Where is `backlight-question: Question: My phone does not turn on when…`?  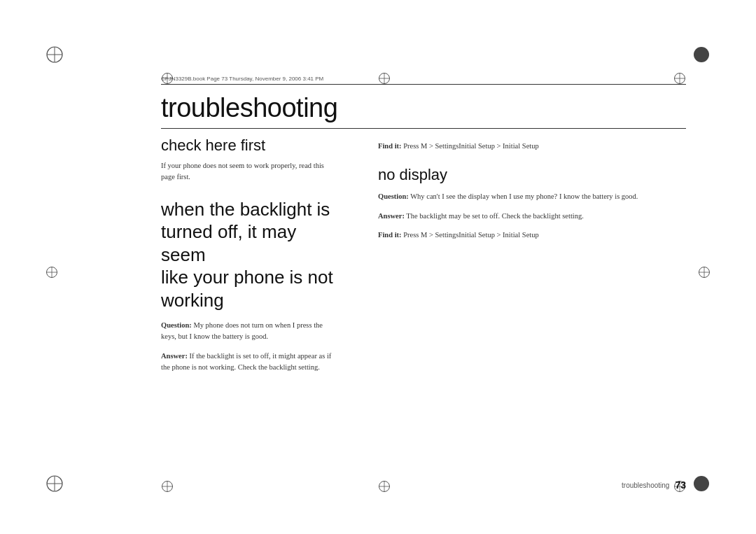 backlight-question: Question: My phone does not turn on when… is located at coordinates (248, 331).